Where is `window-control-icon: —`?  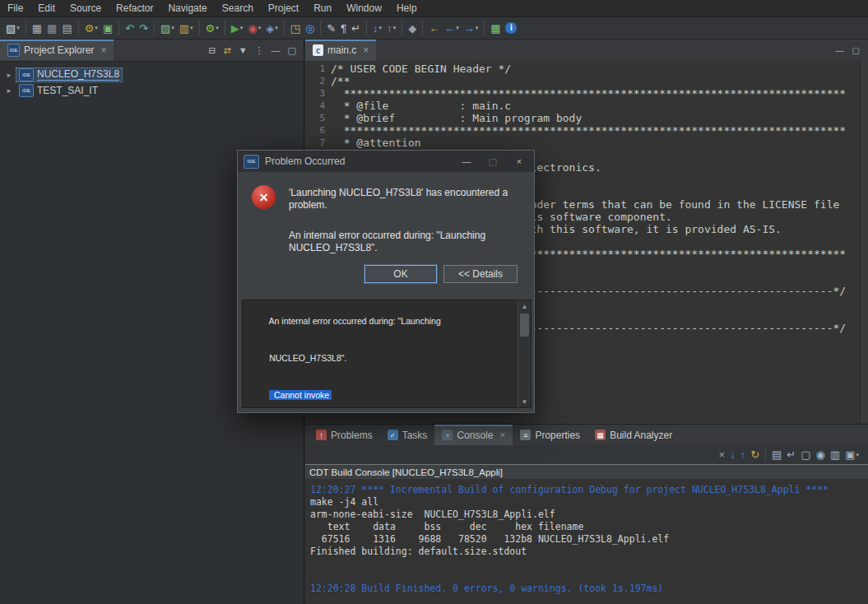 window-control-icon: — is located at coordinates (466, 161).